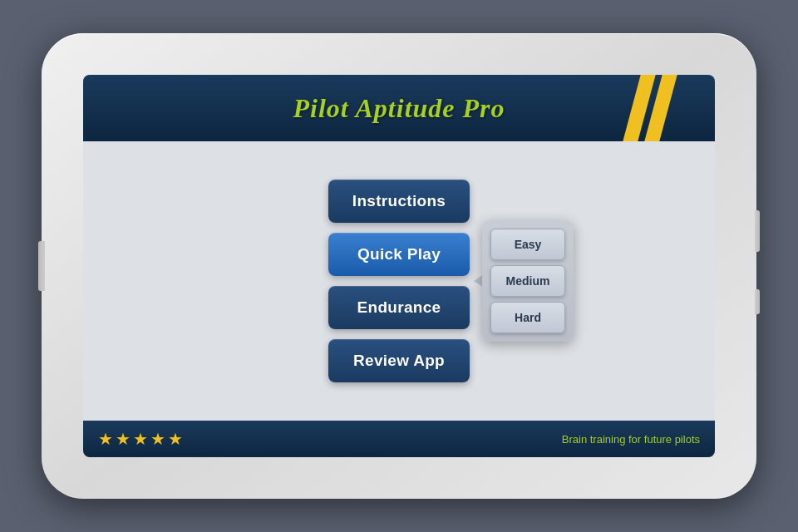  Describe the element at coordinates (140, 439) in the screenshot. I see `star-rating: ★ ★ ★ ★ ★` at that location.